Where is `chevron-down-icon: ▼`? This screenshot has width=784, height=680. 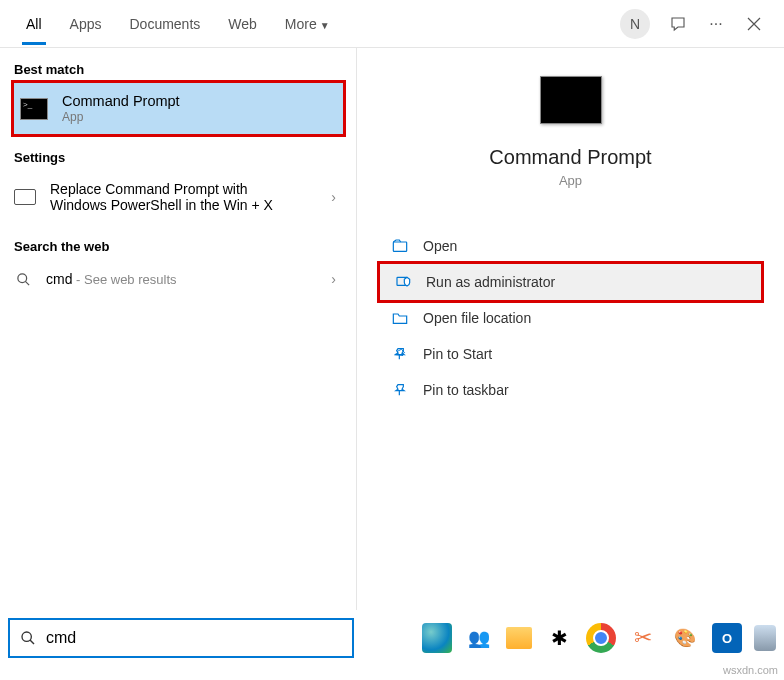 chevron-down-icon: ▼ is located at coordinates (325, 26).